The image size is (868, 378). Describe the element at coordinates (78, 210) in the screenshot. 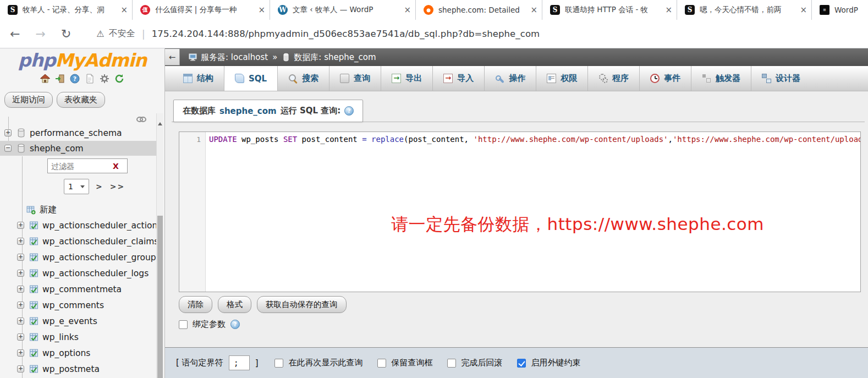

I see `new-table-item: 新建` at that location.